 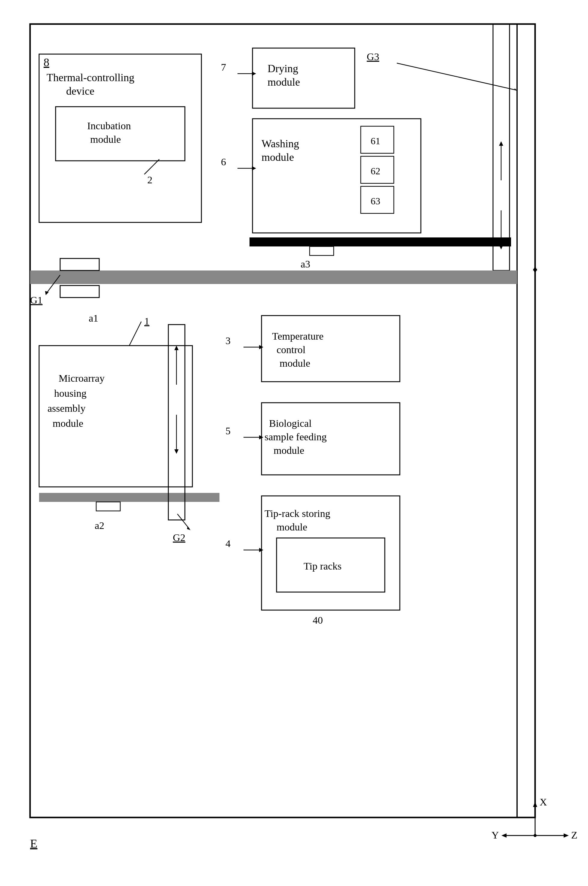 What do you see at coordinates (296, 437) in the screenshot?
I see `bio-line2: sample feeding` at bounding box center [296, 437].